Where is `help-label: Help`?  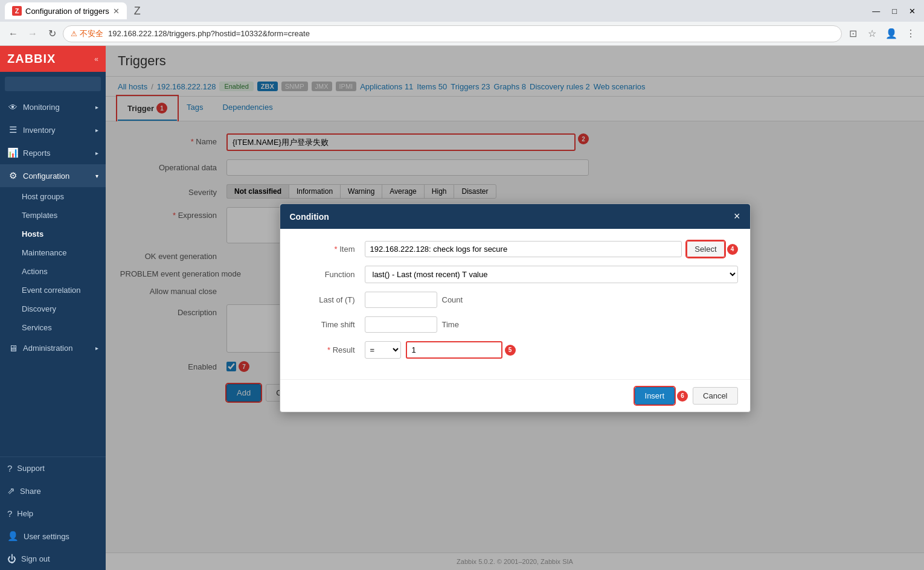 help-label: Help is located at coordinates (25, 513).